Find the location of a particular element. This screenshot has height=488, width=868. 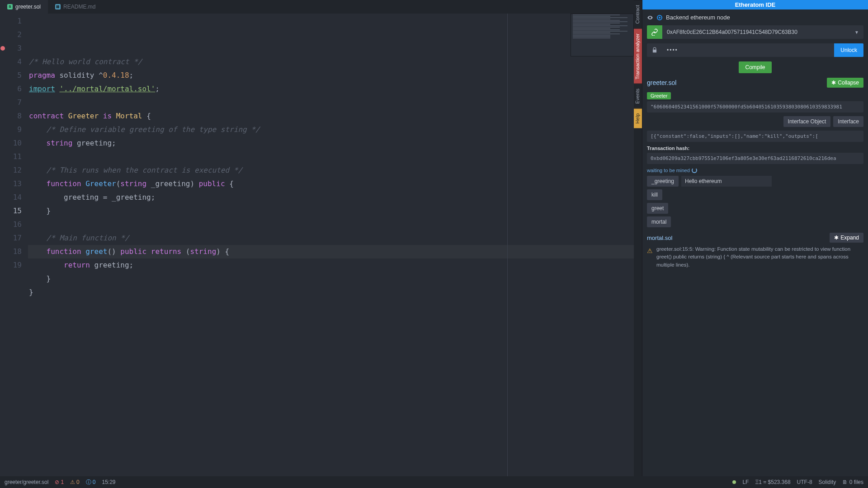

fn-button-kill: kill is located at coordinates (655, 195).